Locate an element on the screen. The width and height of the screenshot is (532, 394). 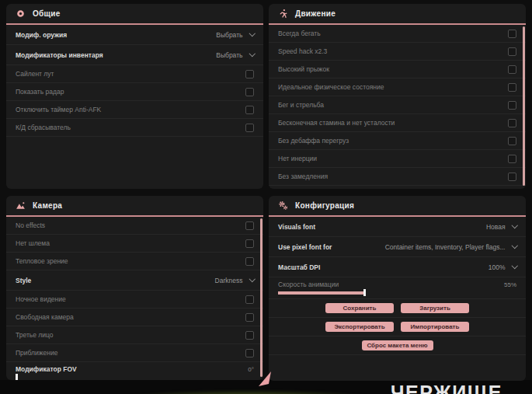
row-no-overload-debuff: Без дебаффа перегруз is located at coordinates (398, 141).